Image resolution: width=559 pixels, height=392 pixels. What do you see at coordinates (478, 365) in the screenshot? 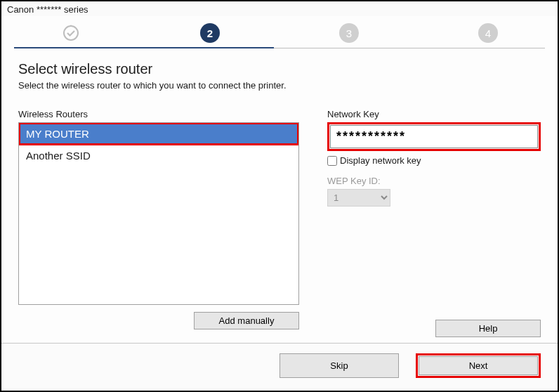
I see `next-button: Next` at bounding box center [478, 365].